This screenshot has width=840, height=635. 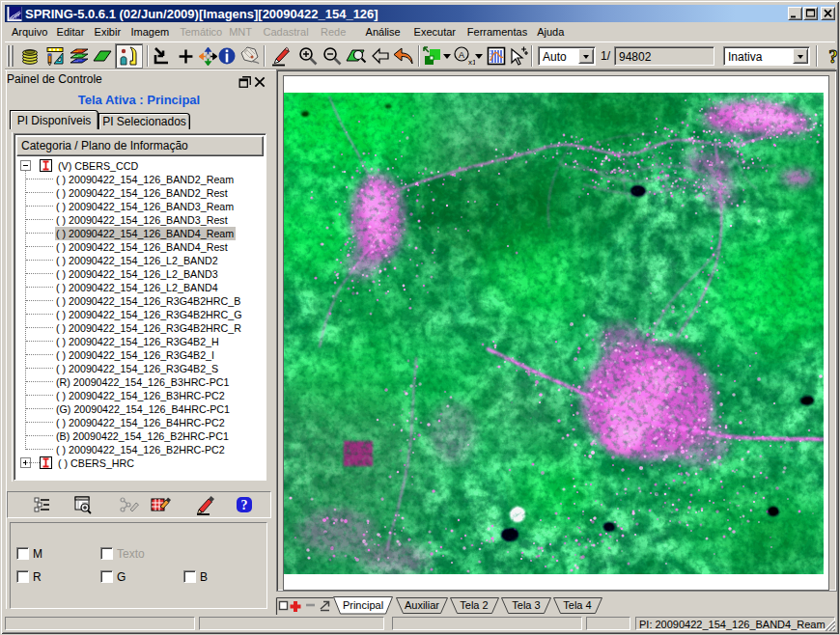 I want to click on svg-text: A, so click(x=462, y=55).